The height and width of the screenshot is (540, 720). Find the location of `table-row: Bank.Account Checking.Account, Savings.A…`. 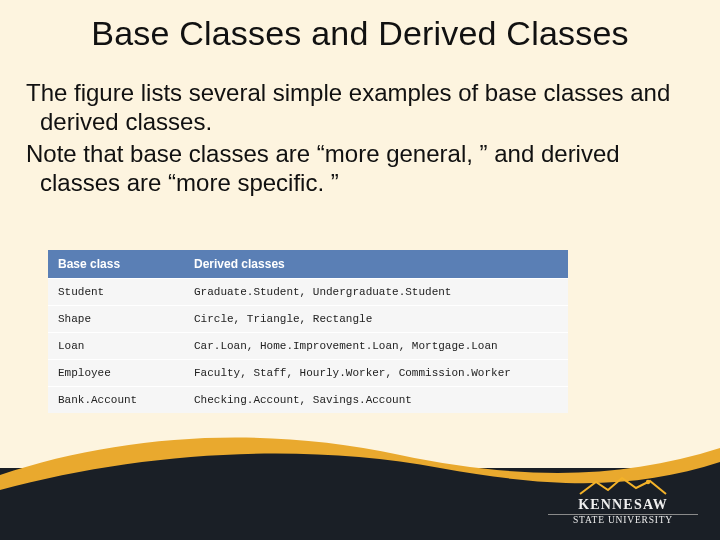

table-row: Bank.Account Checking.Account, Savings.A… is located at coordinates (308, 400).